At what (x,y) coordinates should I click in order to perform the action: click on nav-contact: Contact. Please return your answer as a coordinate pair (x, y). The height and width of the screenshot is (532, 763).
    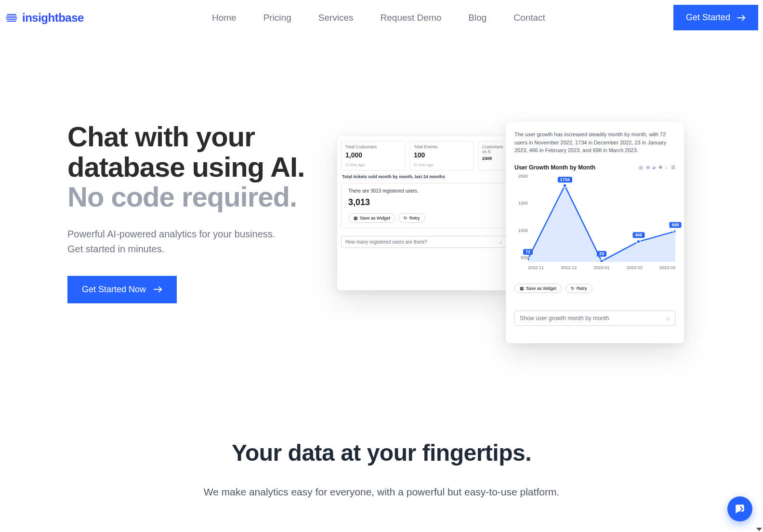
    Looking at the image, I should click on (529, 18).